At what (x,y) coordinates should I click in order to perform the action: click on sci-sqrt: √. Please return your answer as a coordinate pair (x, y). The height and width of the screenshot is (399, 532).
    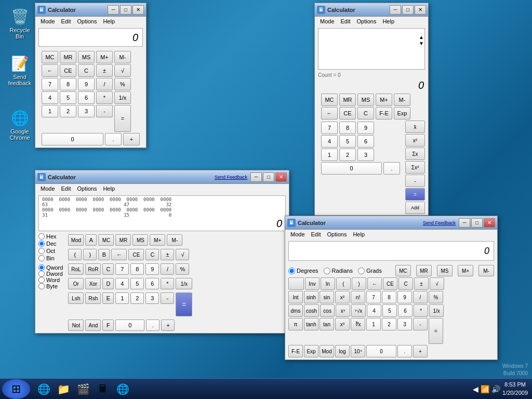
    Looking at the image, I should click on (437, 284).